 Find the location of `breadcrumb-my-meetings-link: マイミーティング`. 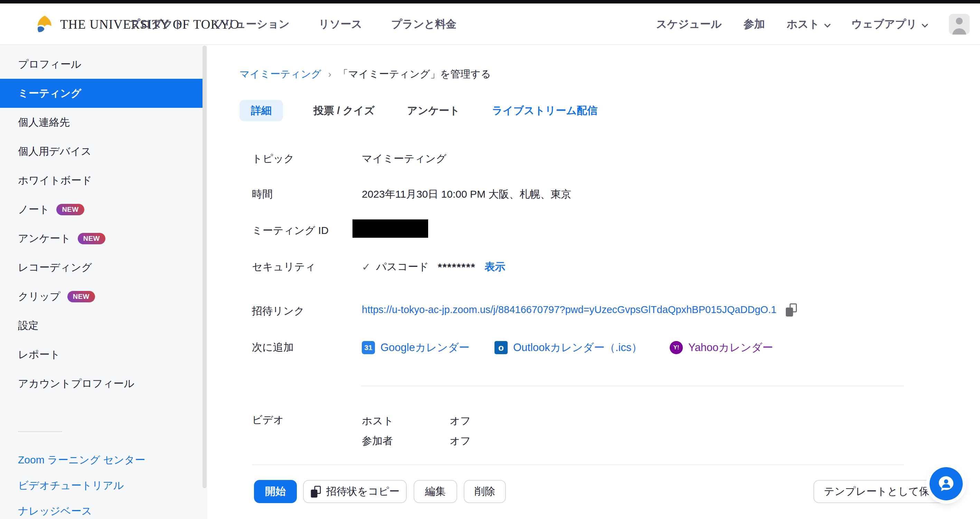

breadcrumb-my-meetings-link: マイミーティング is located at coordinates (280, 74).